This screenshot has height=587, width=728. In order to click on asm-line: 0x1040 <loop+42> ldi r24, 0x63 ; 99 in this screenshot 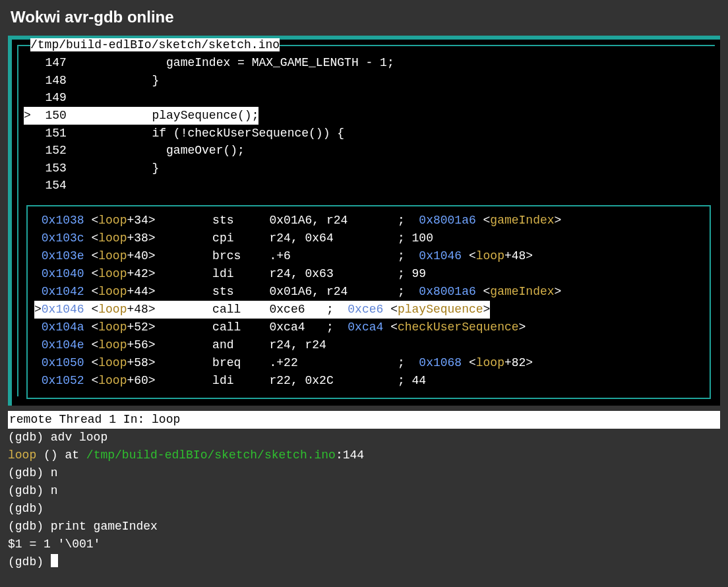, I will do `click(369, 274)`.